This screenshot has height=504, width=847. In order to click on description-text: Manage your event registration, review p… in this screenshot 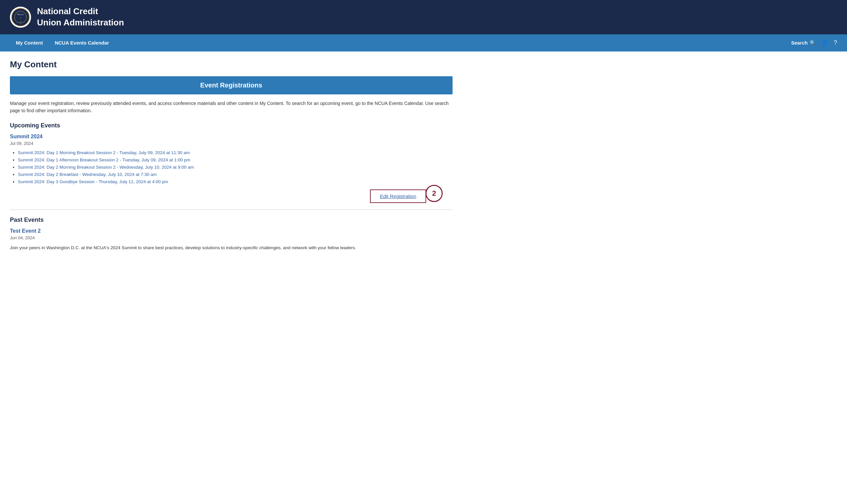, I will do `click(231, 107)`.